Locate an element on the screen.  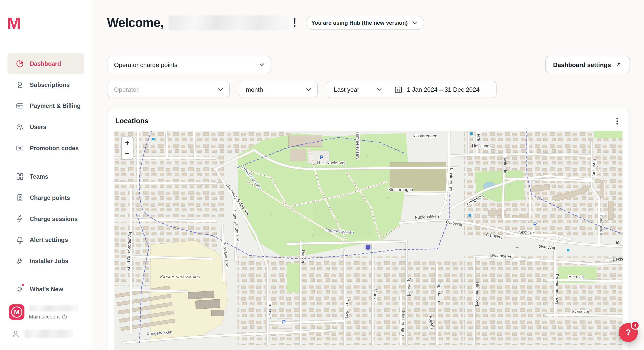
question-mark-glyph: ? is located at coordinates (628, 333).